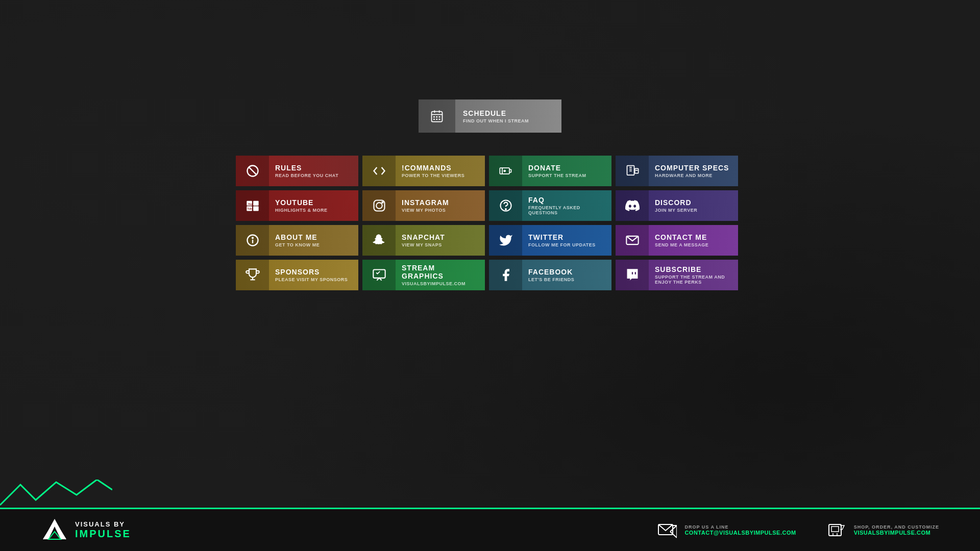  I want to click on svg-text: You, so click(250, 204).